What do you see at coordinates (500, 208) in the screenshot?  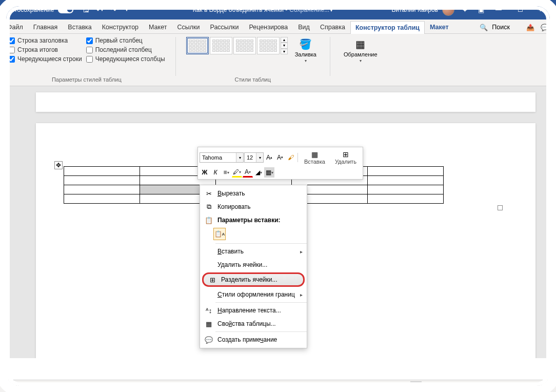 I see `table-resize-handle` at bounding box center [500, 208].